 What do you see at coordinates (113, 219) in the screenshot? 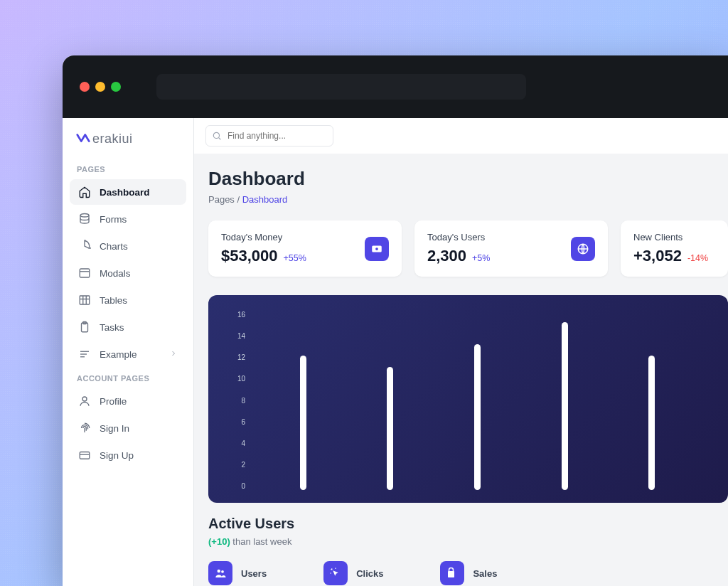
I see `sidebar-item-label: Forms` at bounding box center [113, 219].